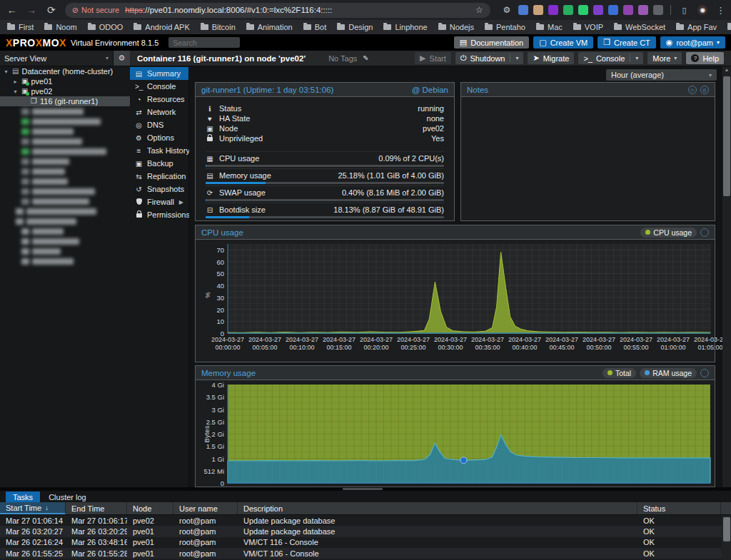  I want to click on settings-gear-icon: ⚙, so click(507, 10).